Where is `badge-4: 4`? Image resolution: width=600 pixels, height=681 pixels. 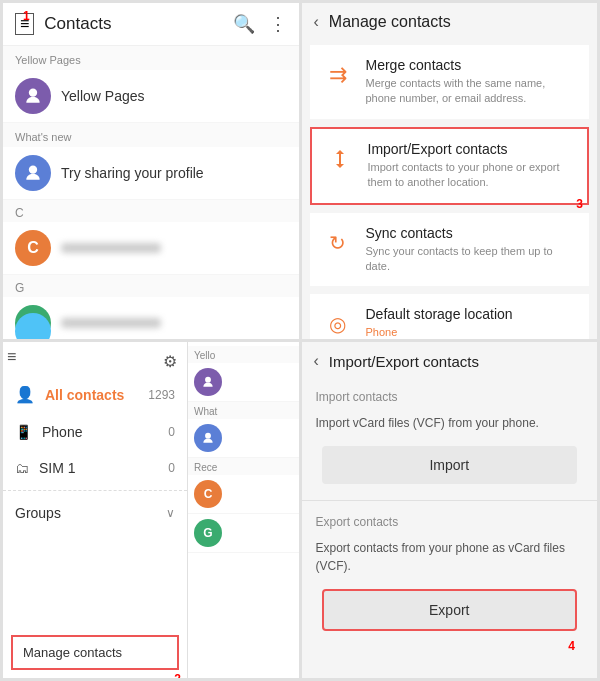
badge-4: 4 is located at coordinates (572, 646).